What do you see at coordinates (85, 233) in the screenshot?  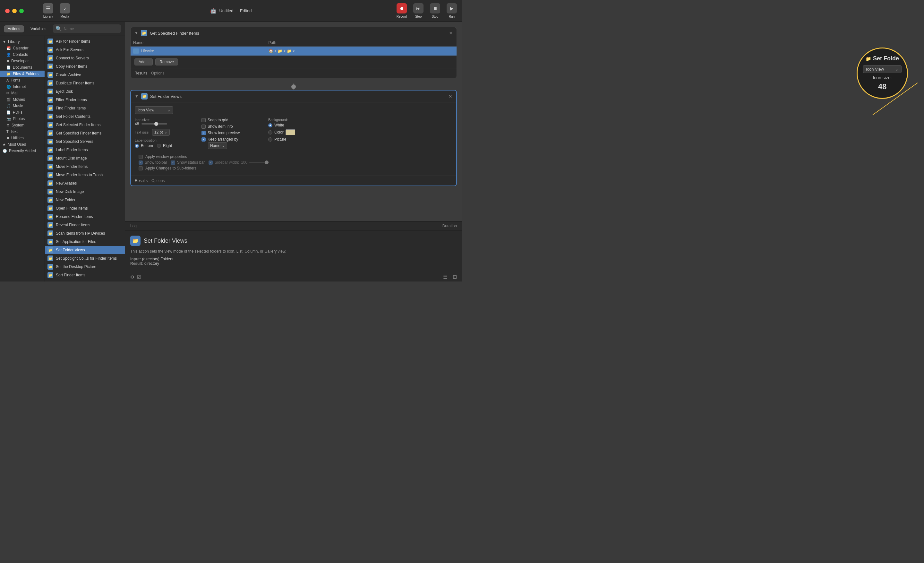 I see `action-scan-items-hp: 📁 Scan Items from HP Devices` at bounding box center [85, 233].